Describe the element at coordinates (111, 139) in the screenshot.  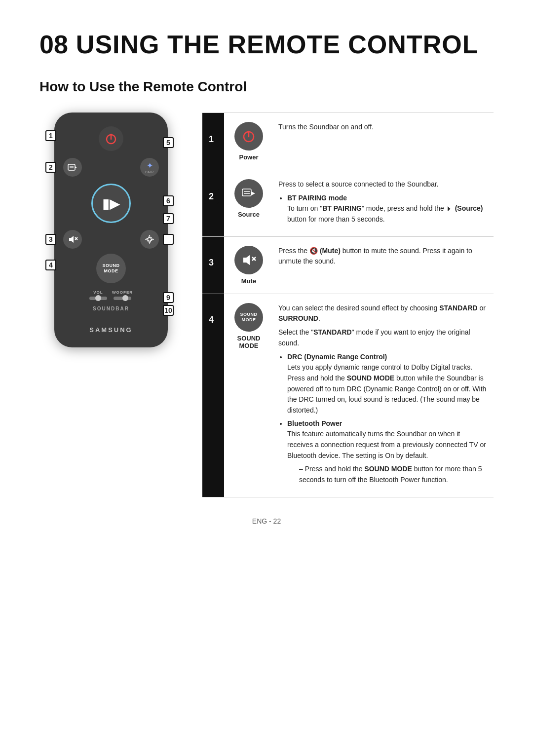
I see `power-button` at that location.